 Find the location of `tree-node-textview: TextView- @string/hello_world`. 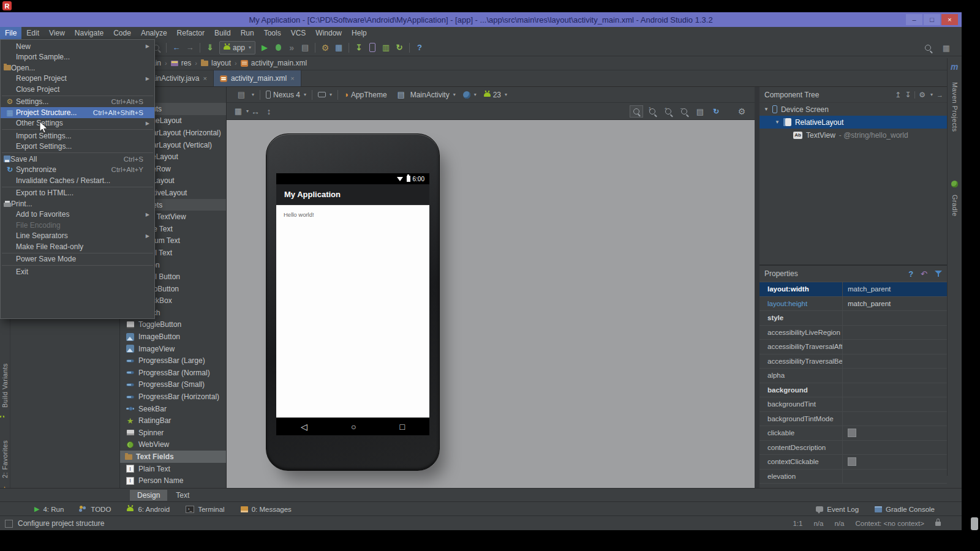

tree-node-textview: TextView- @string/hello_world is located at coordinates (853, 135).